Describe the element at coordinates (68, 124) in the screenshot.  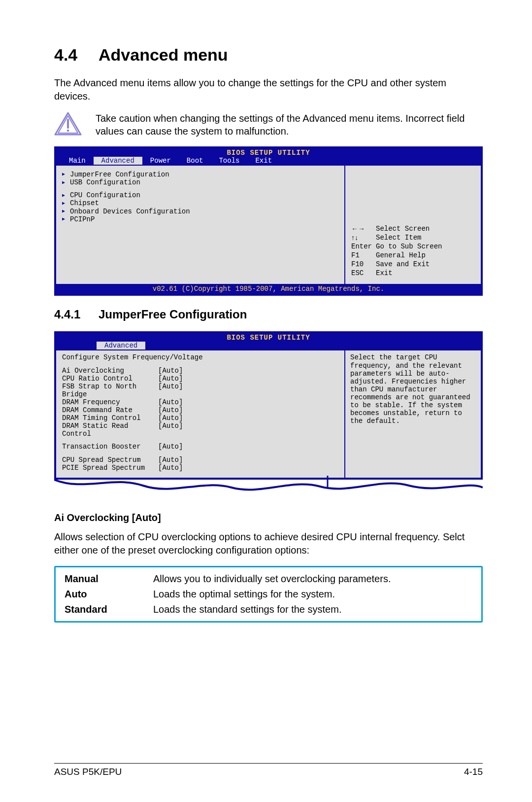
I see `caution-icon` at that location.